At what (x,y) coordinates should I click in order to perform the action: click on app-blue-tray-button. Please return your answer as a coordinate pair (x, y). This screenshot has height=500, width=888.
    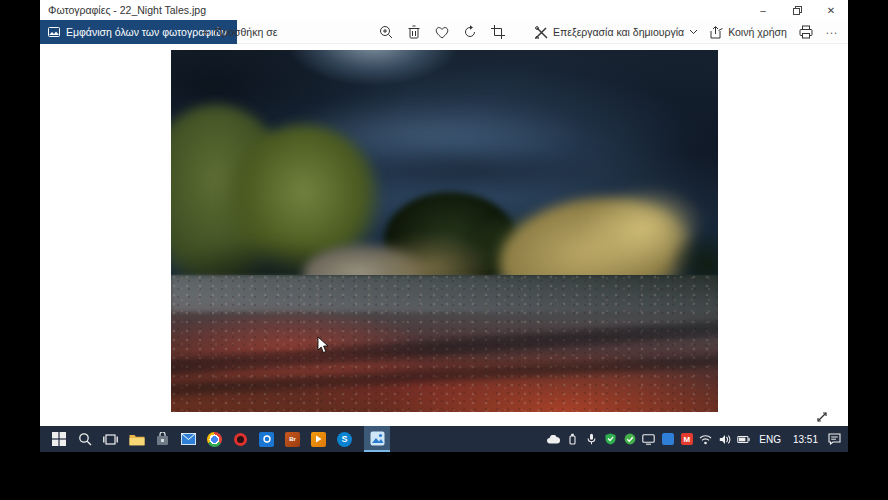
    Looking at the image, I should click on (668, 440).